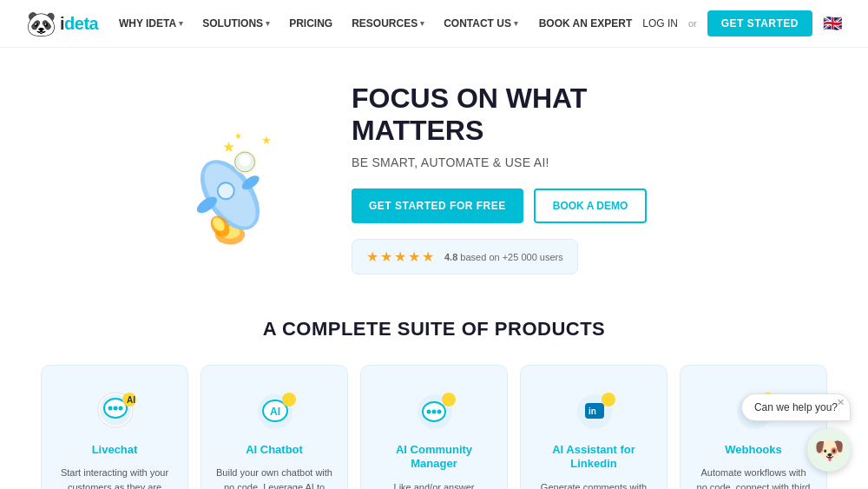 This screenshot has height=489, width=868. Describe the element at coordinates (592, 412) in the screenshot. I see `svg-text: in` at that location.